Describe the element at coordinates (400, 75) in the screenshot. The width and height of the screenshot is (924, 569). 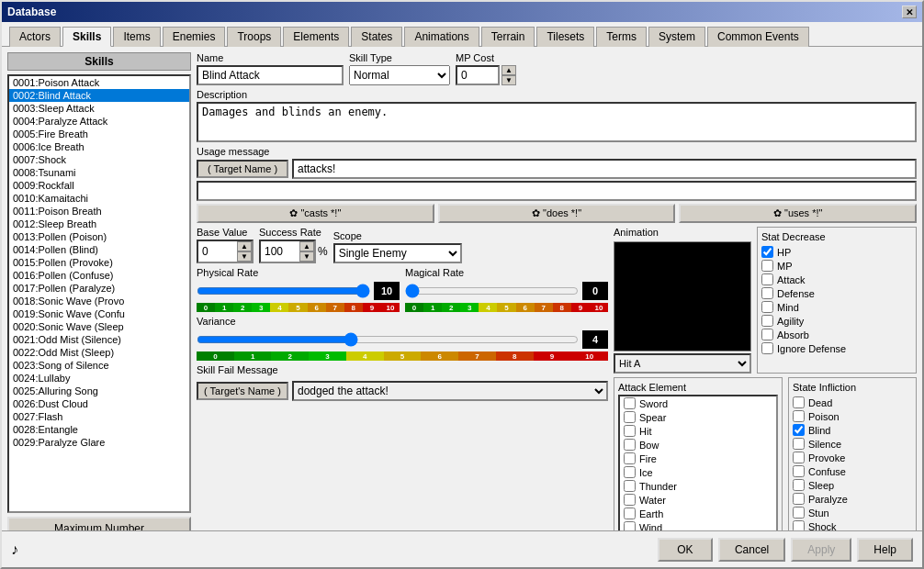
I see `skill-type-select: NormalMagicSpecial` at that location.